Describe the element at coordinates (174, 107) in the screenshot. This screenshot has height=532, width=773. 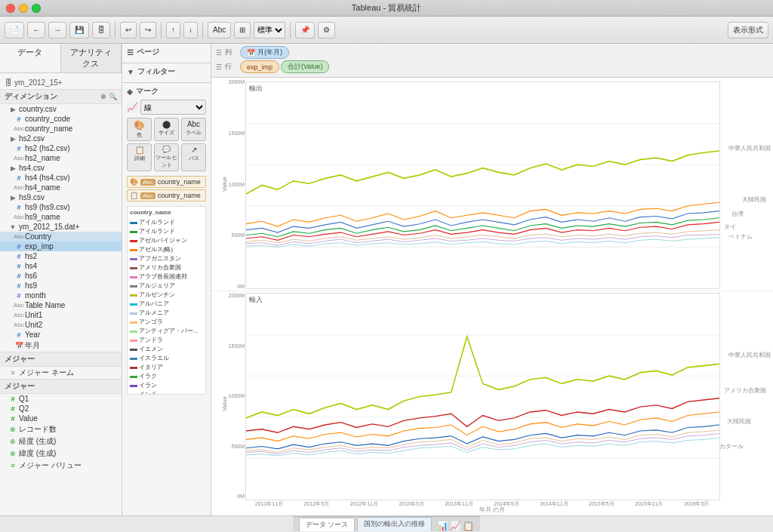
I see `marks-type-dropdown: 線` at that location.